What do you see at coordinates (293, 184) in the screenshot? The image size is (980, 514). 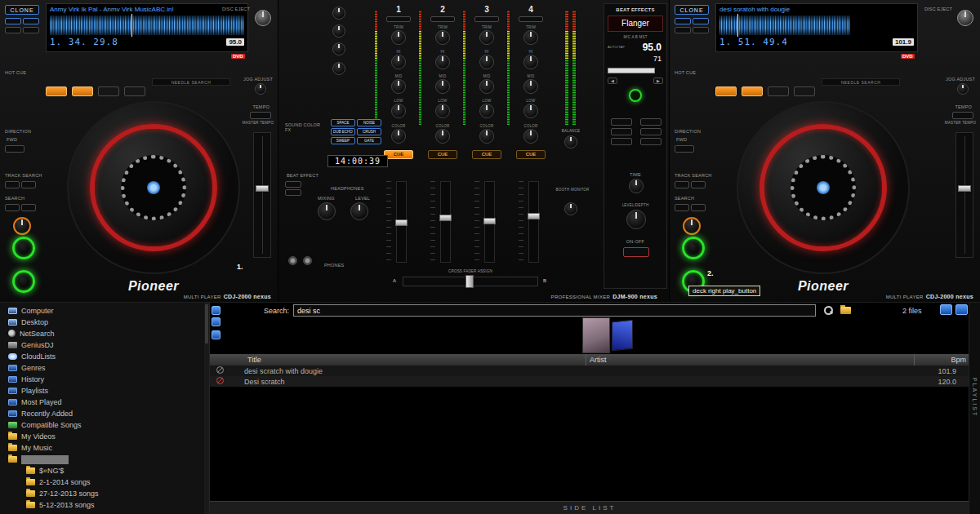 I see `midi-button` at bounding box center [293, 184].